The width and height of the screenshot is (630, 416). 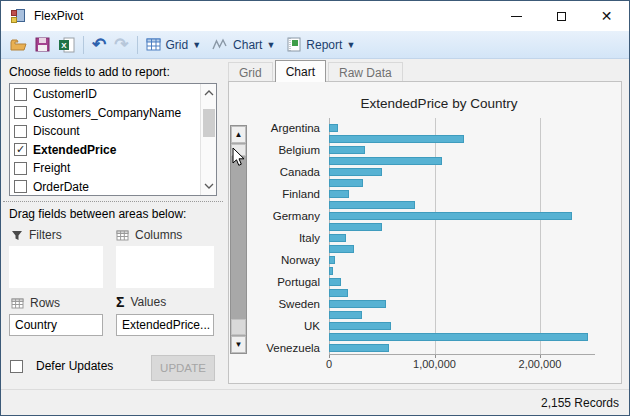 What do you see at coordinates (113, 202) in the screenshot?
I see `separator` at bounding box center [113, 202].